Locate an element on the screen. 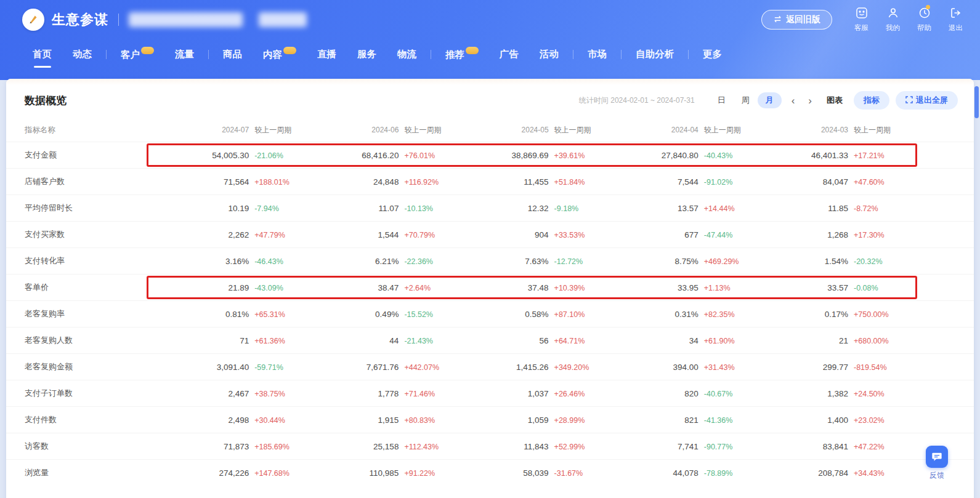 The width and height of the screenshot is (980, 498). change-percent: +76.01% is located at coordinates (434, 156).